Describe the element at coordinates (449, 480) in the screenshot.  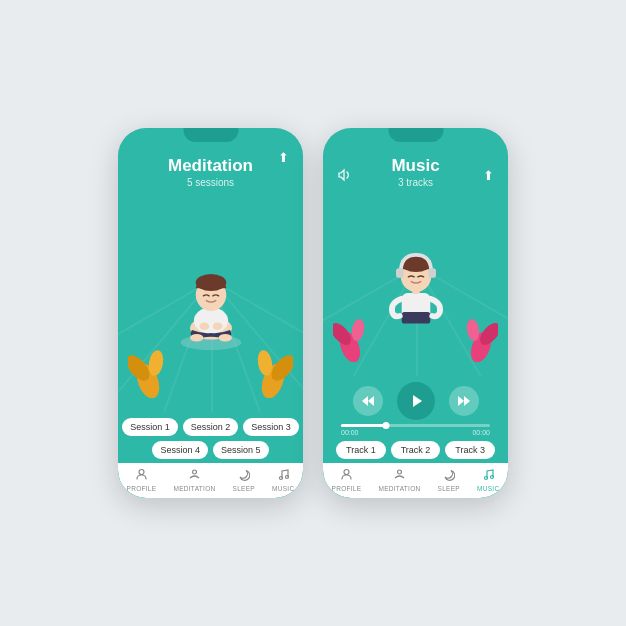
I see `nav-sleep-2: Sleep` at that location.